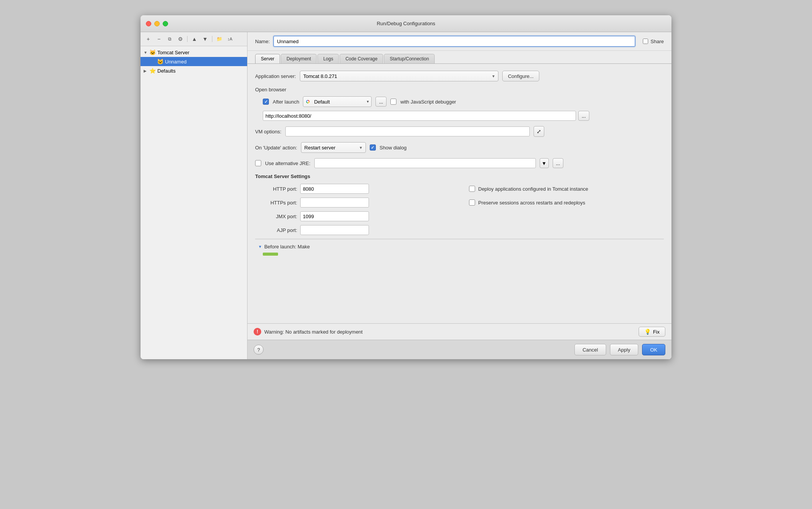  What do you see at coordinates (287, 247) in the screenshot?
I see `before-launch-label: Before launch: Make` at bounding box center [287, 247].